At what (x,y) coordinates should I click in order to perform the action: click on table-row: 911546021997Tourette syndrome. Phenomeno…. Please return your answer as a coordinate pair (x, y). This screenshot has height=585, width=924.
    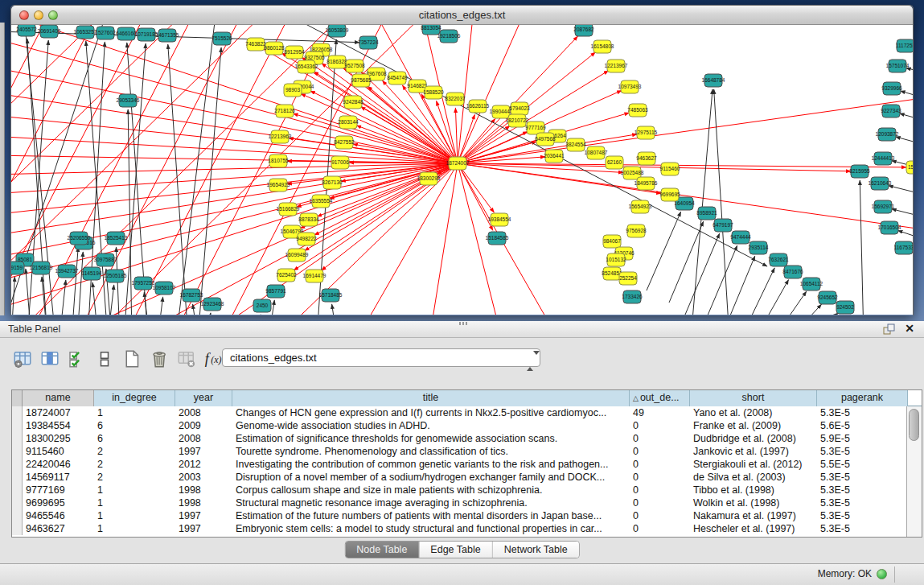
    Looking at the image, I should click on (460, 451).